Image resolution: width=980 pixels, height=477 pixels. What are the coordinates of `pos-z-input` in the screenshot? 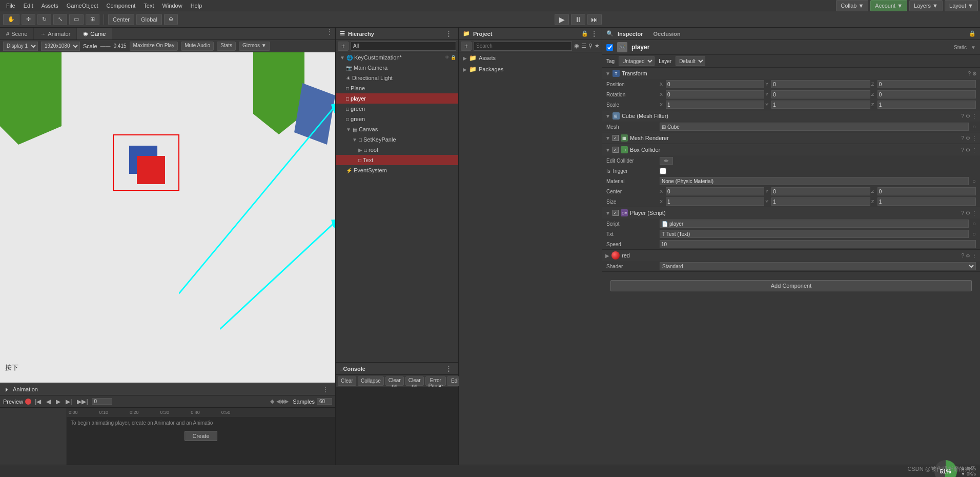 It's located at (927, 84).